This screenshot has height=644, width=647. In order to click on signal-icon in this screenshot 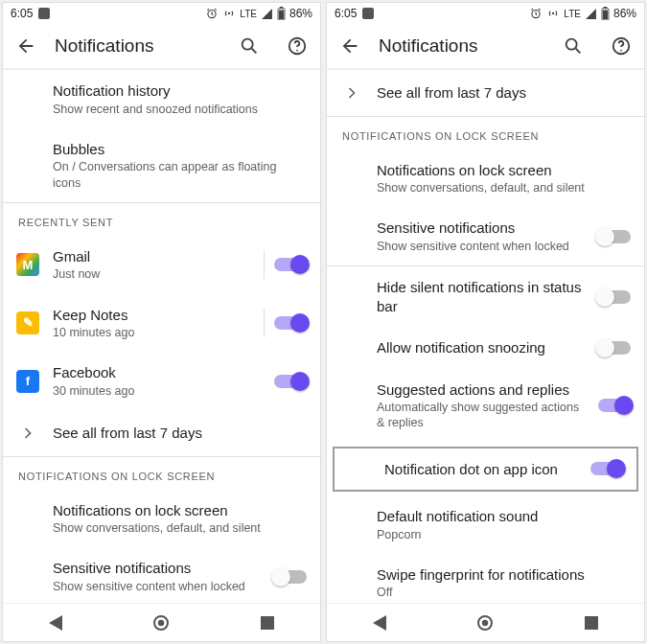, I will do `click(266, 13)`.